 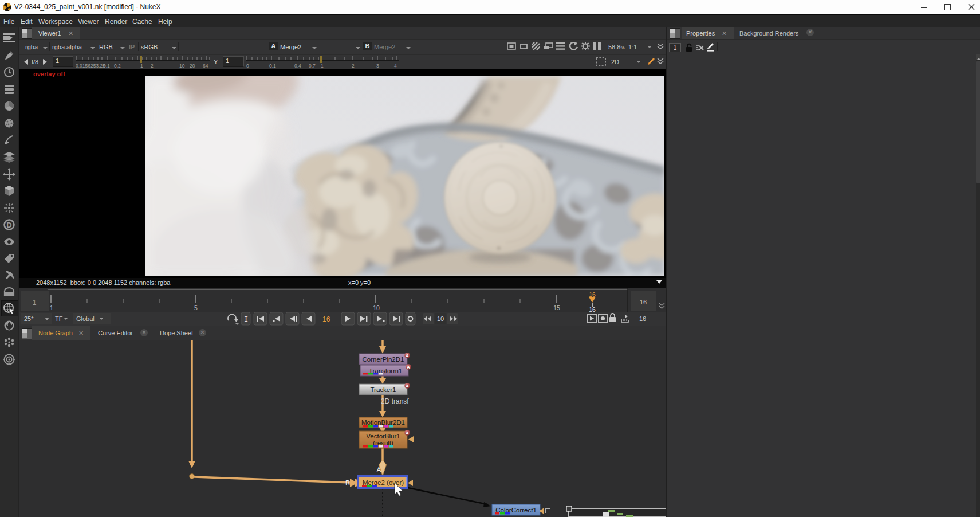 What do you see at coordinates (117, 66) in the screenshot?
I see `svg-text: 0.2` at bounding box center [117, 66].